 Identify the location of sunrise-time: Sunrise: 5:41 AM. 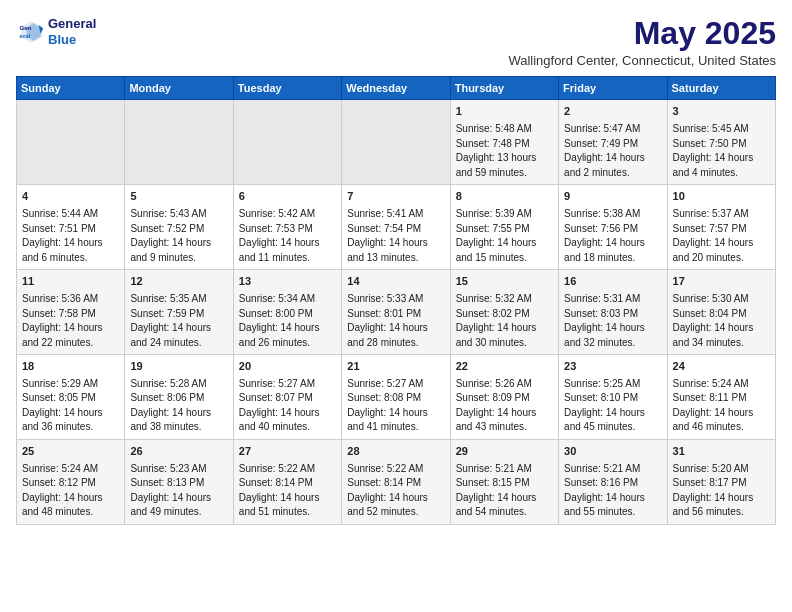
(396, 214).